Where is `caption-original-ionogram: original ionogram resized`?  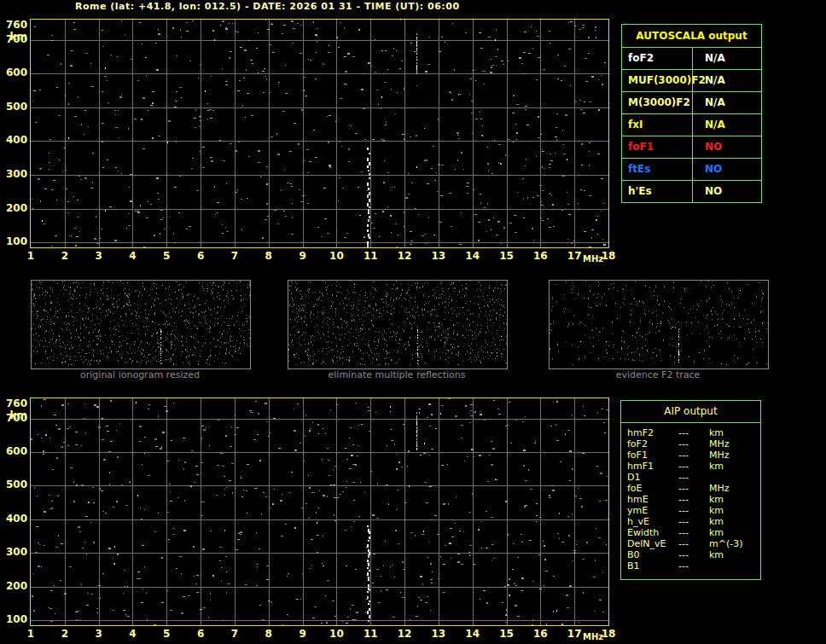
caption-original-ionogram: original ionogram resized is located at coordinates (140, 375).